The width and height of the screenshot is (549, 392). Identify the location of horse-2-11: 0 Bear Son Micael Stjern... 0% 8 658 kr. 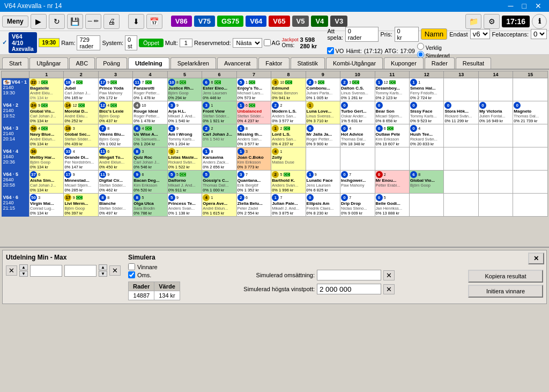
(392, 113).